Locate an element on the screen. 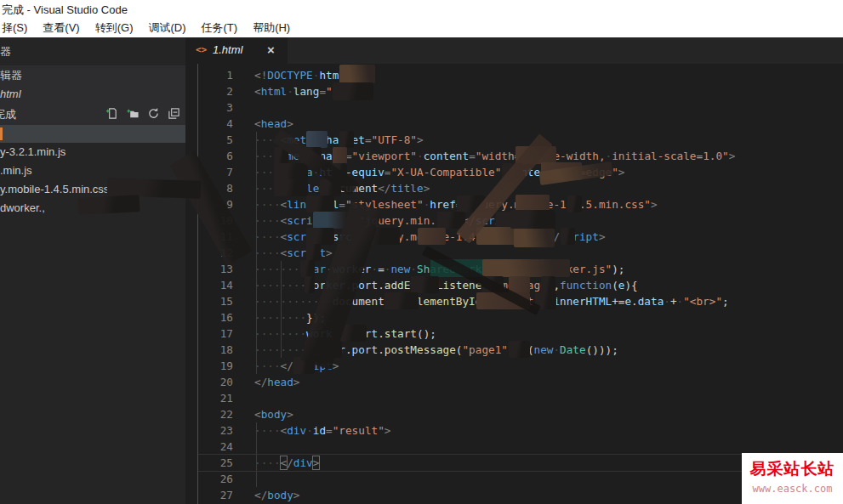 The height and width of the screenshot is (504, 843). code-line-23: 23····<div·id="result"> is located at coordinates (521, 430).